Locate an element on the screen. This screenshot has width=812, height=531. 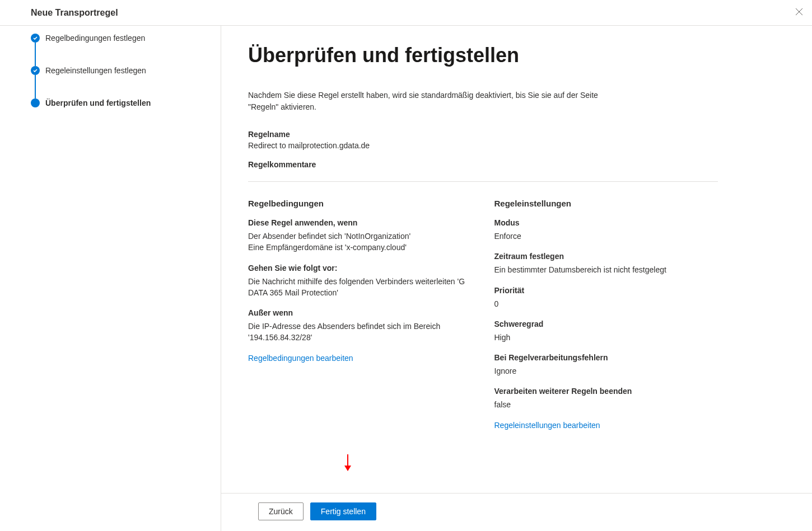
dialog-title: Neue Transportregel is located at coordinates (74, 13).